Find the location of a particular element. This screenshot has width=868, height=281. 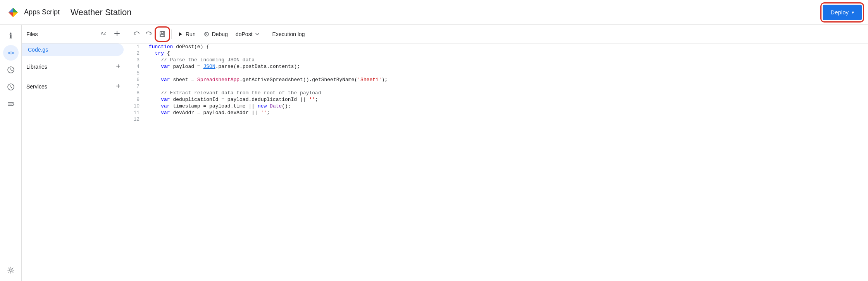

files-label: Files is located at coordinates (63, 34).